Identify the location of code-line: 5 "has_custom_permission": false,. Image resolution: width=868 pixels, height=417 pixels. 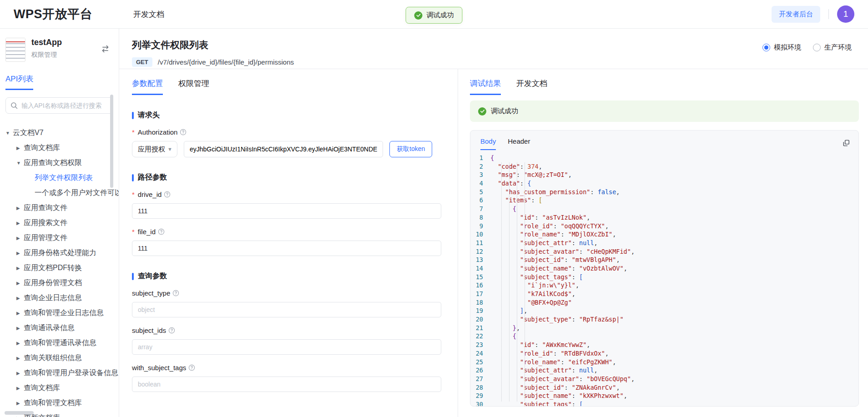
(664, 192).